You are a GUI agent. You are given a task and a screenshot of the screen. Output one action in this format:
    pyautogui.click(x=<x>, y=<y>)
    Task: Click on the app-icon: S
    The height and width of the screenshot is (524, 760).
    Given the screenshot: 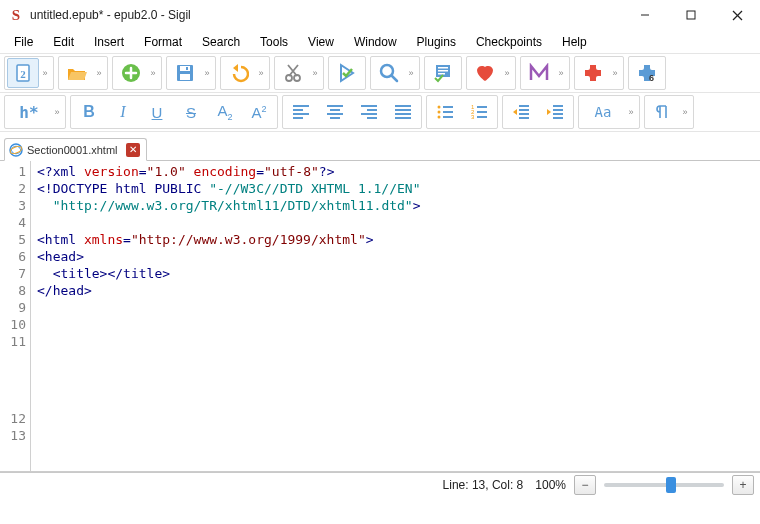 What is the action you would take?
    pyautogui.click(x=16, y=15)
    